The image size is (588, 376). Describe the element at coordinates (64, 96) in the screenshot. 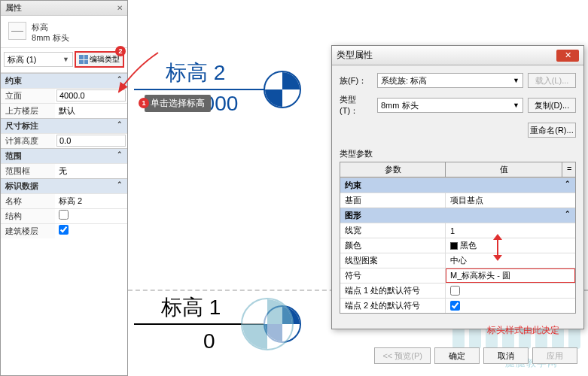

I see `prop-row: 立面` at that location.